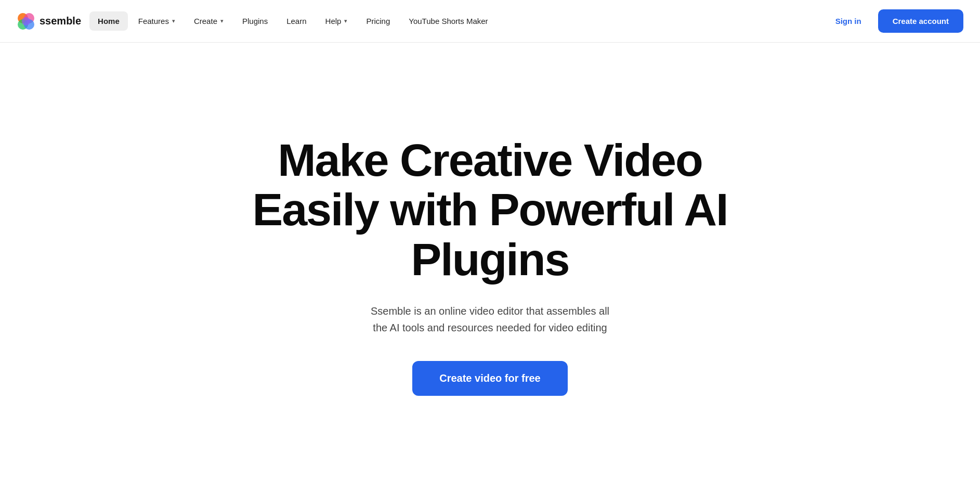 Image resolution: width=980 pixels, height=478 pixels. Describe the element at coordinates (378, 21) in the screenshot. I see `nav-item-pricing: Pricing` at that location.